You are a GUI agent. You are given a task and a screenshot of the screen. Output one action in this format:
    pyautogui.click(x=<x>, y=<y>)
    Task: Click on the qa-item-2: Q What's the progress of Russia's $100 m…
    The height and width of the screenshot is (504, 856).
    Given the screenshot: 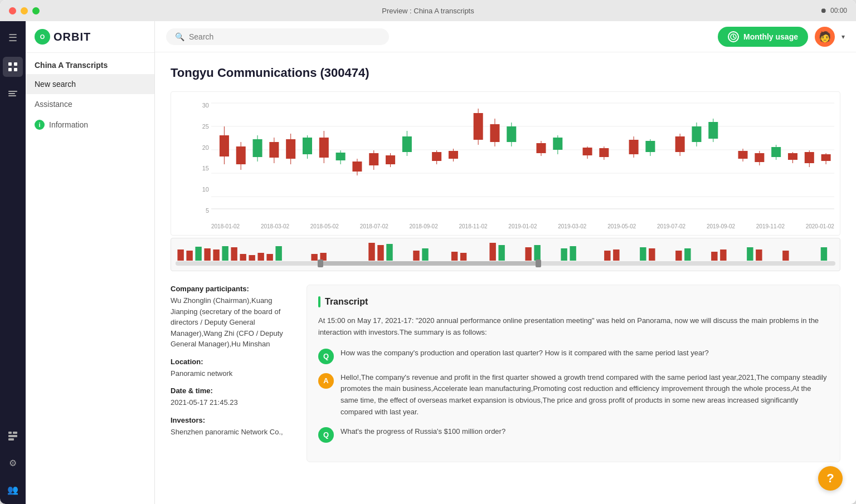 What is the action you would take?
    pyautogui.click(x=573, y=434)
    